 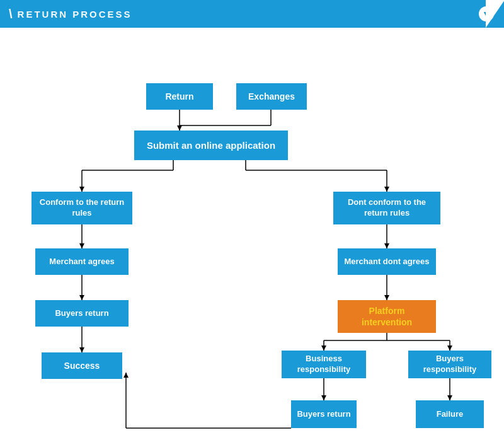 I want to click on submit-box: Submit an online application, so click(x=211, y=145).